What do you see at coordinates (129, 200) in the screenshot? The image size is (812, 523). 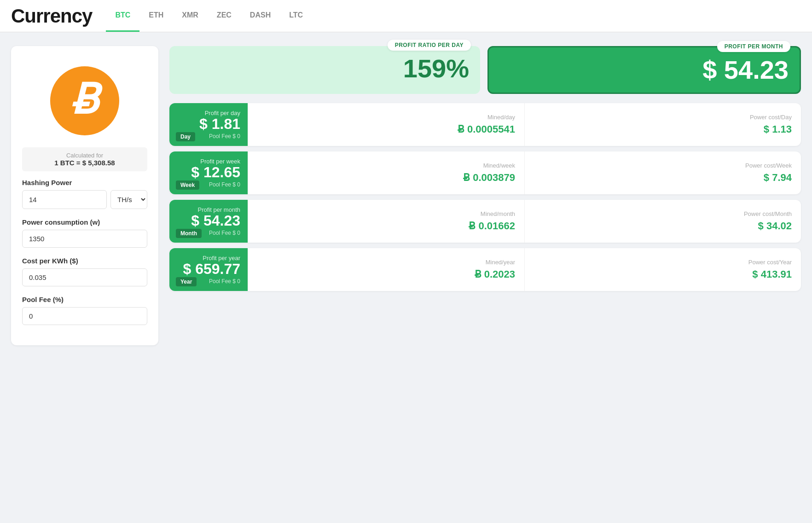 I see `hashing-power-unit-select: TH/s GH/s MH/s` at bounding box center [129, 200].